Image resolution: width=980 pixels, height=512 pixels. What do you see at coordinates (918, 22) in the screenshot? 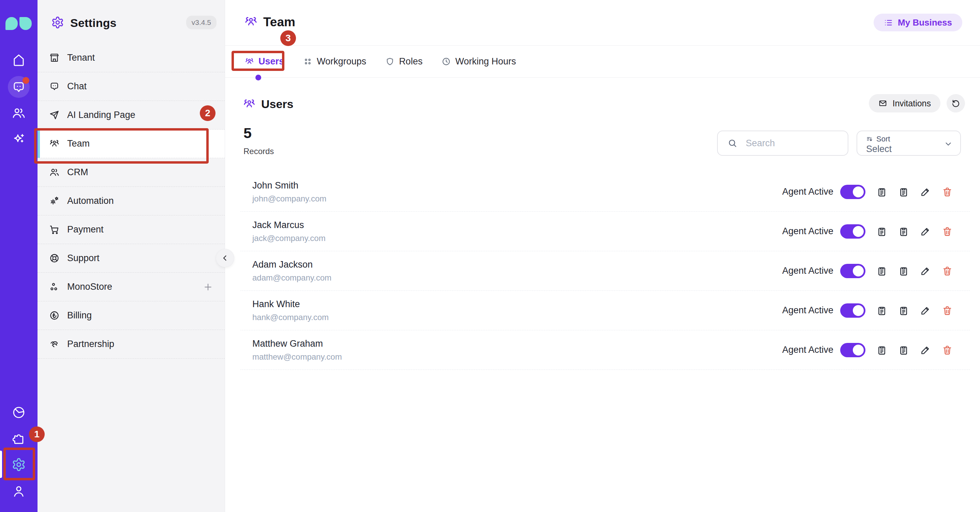
I see `my-business-button: My Business` at bounding box center [918, 22].